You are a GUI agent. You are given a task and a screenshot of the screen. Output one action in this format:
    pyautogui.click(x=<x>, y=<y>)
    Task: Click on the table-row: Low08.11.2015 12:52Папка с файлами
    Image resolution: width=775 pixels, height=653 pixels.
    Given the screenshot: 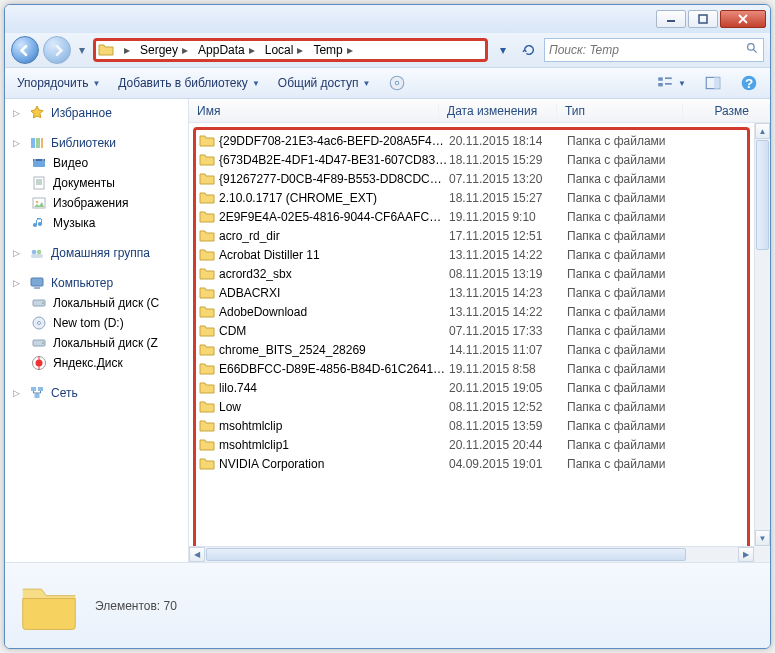 What is the action you would take?
    pyautogui.click(x=474, y=406)
    